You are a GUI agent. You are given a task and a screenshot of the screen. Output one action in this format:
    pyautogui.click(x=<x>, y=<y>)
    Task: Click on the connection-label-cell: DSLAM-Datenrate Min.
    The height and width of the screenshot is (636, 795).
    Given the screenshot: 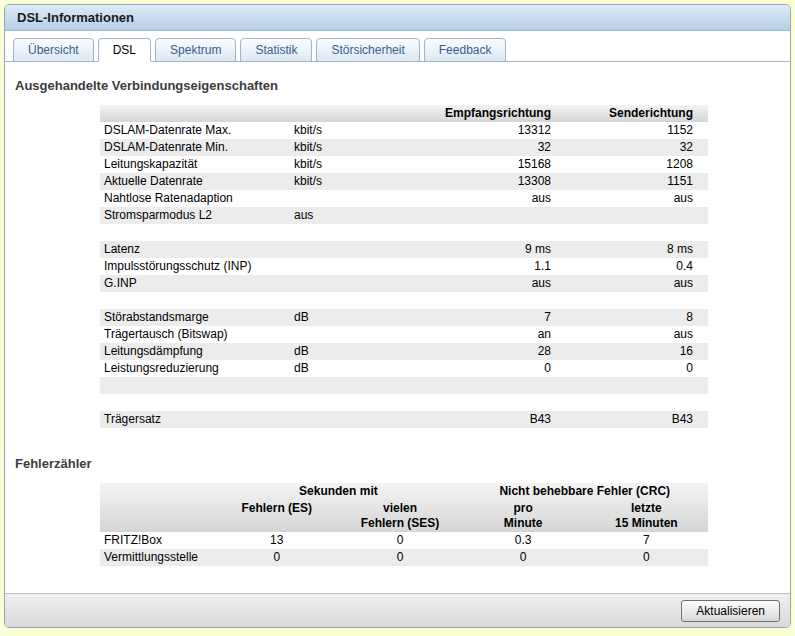 What is the action you would take?
    pyautogui.click(x=195, y=148)
    